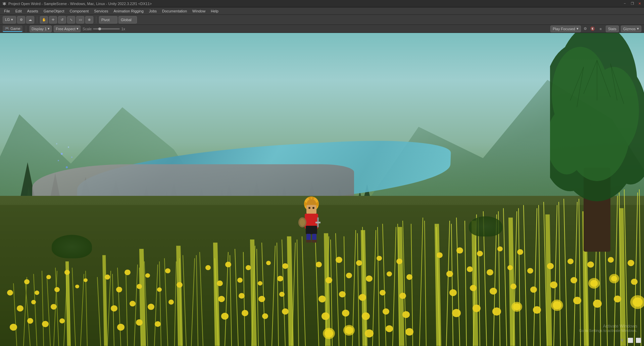 This screenshot has width=644, height=346. Describe the element at coordinates (30, 20) in the screenshot. I see `cloud-button: ☁` at that location.